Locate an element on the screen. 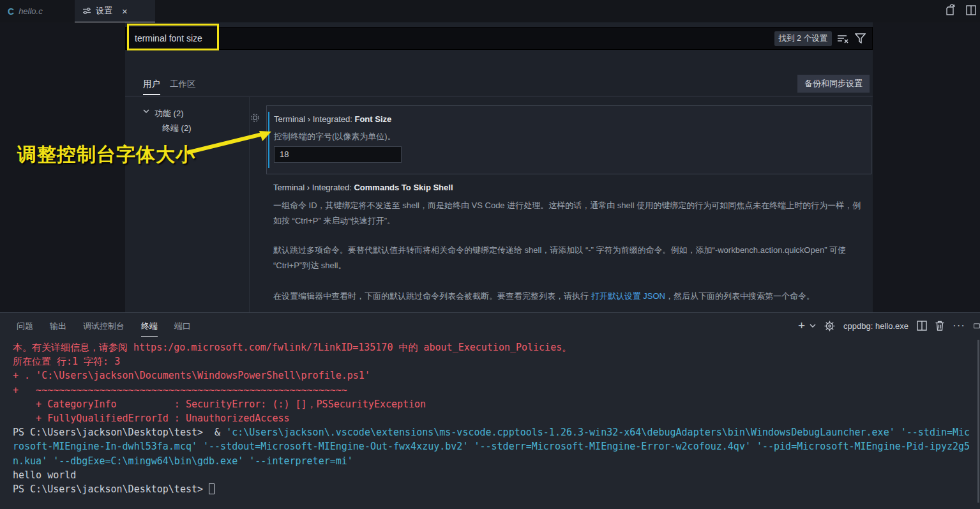 The height and width of the screenshot is (509, 980). panel-tab-终端: 终端 is located at coordinates (149, 328).